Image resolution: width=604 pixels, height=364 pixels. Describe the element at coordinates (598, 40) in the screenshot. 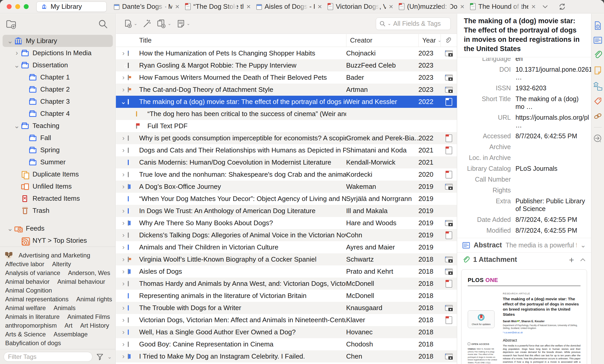

I see `abstract-tab-icon` at that location.